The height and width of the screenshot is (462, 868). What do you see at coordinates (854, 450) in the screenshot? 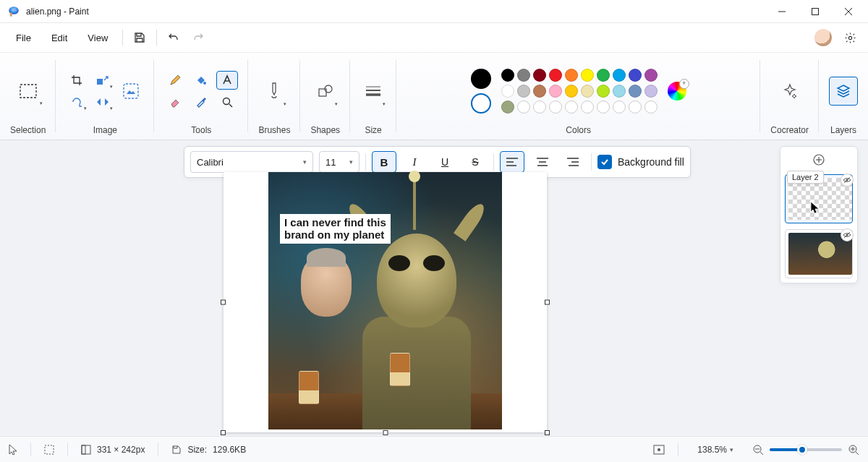
I see `zoom-in-button` at bounding box center [854, 450].